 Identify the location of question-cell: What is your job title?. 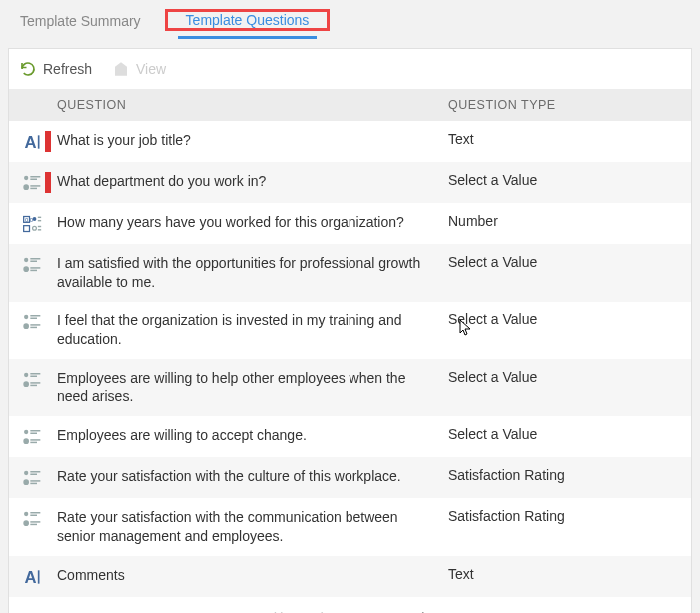
(253, 140).